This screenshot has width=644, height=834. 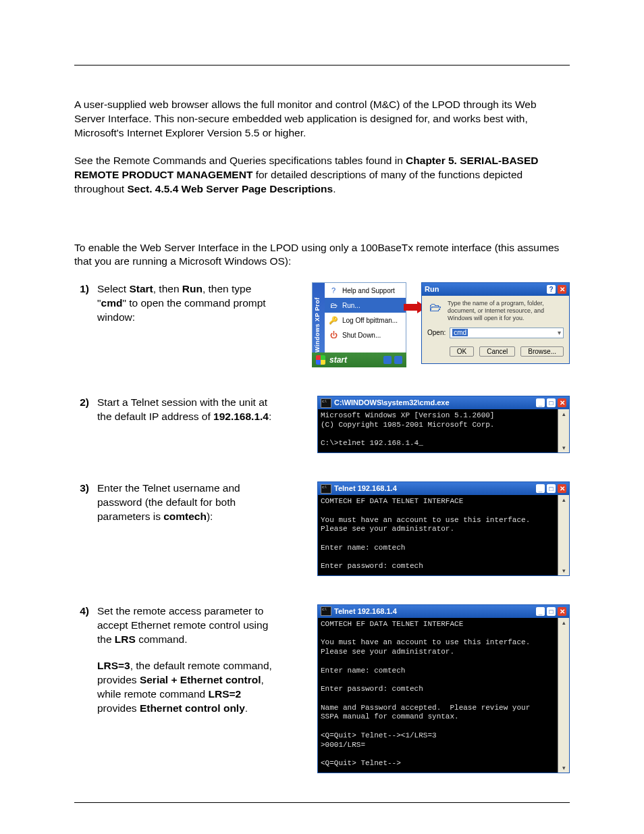 I want to click on step-number: 3), so click(x=82, y=489).